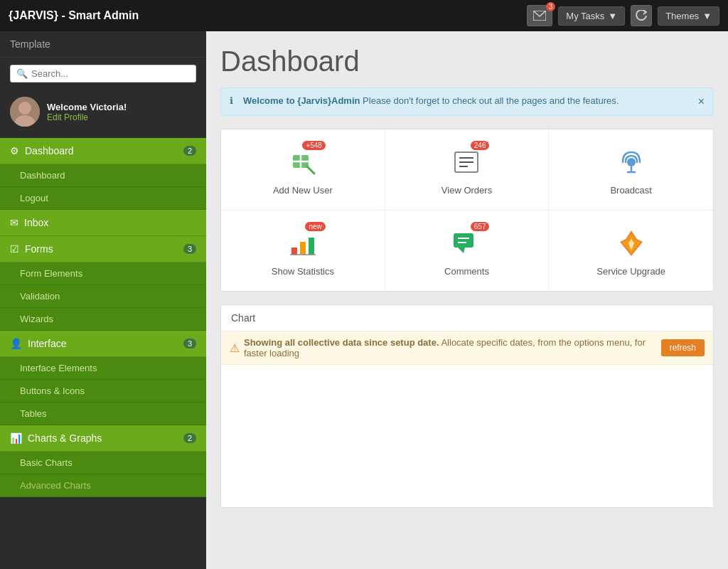 The image size is (728, 569). Describe the element at coordinates (467, 61) in the screenshot. I see `page-title: Dashboard` at that location.